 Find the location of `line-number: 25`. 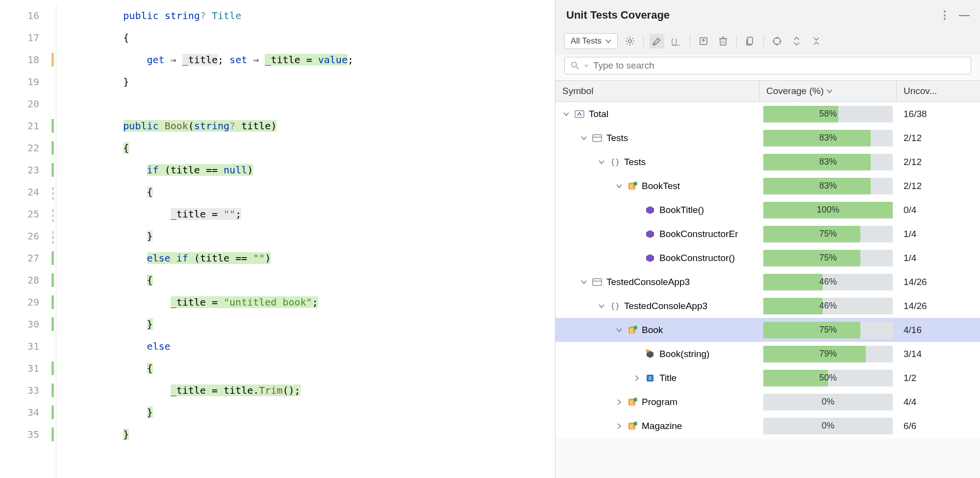

line-number: 25 is located at coordinates (20, 215).